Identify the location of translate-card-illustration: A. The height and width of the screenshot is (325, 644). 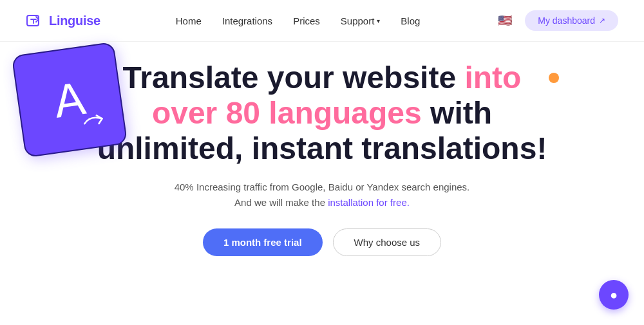
(70, 100).